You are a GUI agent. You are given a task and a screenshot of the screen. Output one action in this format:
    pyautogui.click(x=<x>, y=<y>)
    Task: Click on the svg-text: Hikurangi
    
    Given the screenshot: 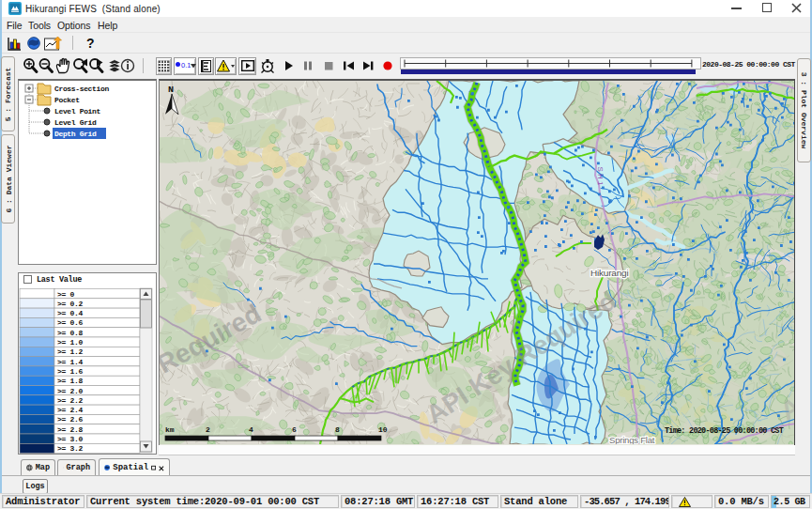 What is the action you would take?
    pyautogui.click(x=609, y=272)
    